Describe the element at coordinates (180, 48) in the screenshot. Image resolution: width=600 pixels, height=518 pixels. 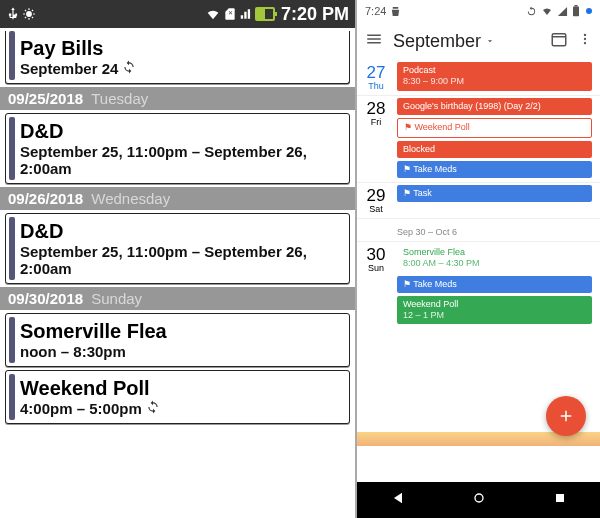
I see `event-title: Pay Bills` at that location.